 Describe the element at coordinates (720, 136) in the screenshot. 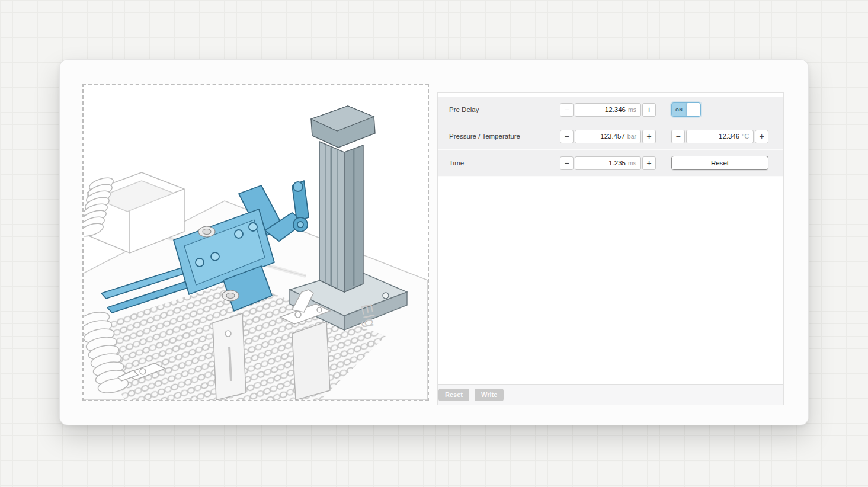

I see `temperature-stepper: − 12.346 °C +` at that location.